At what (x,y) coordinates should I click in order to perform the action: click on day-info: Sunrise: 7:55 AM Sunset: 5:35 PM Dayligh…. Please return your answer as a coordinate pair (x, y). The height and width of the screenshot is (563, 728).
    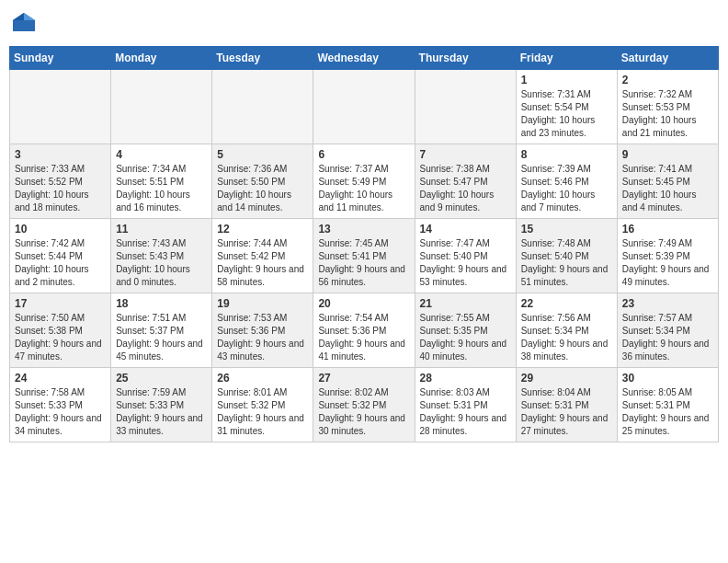
    Looking at the image, I should click on (465, 338).